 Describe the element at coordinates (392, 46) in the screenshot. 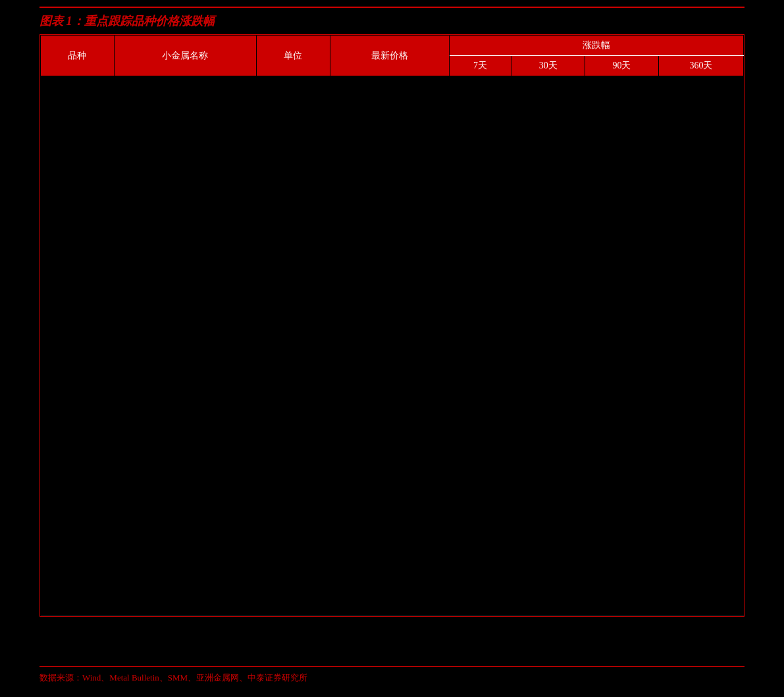

I see `table-header-row1: 品种 小金属名称 单位 最新价格 涨跌幅` at that location.